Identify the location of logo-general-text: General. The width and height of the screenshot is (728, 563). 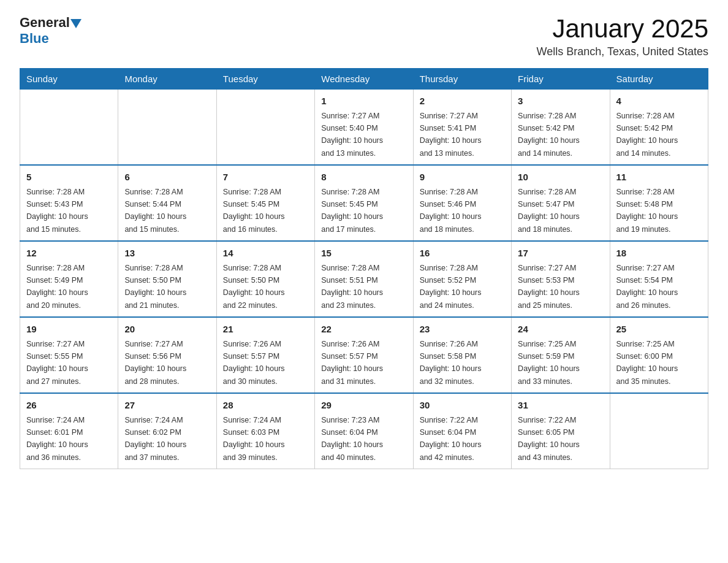
(45, 23).